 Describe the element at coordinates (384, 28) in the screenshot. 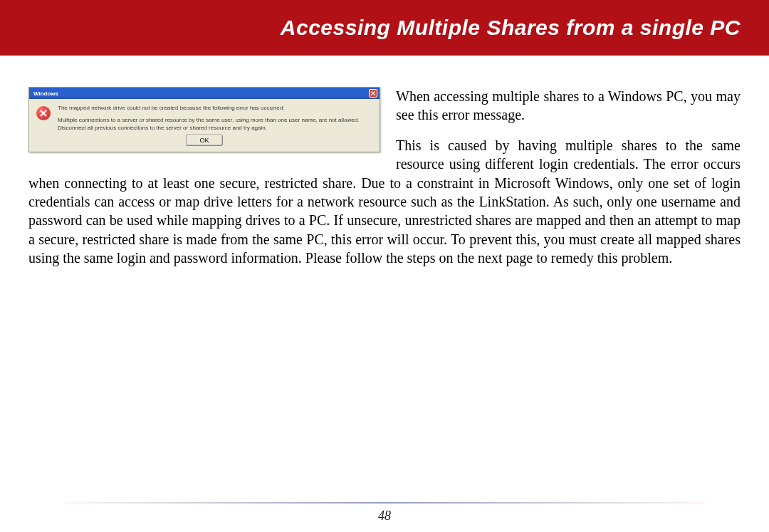

I see `header-bar: Accessing Multiple Shares from a single …` at that location.